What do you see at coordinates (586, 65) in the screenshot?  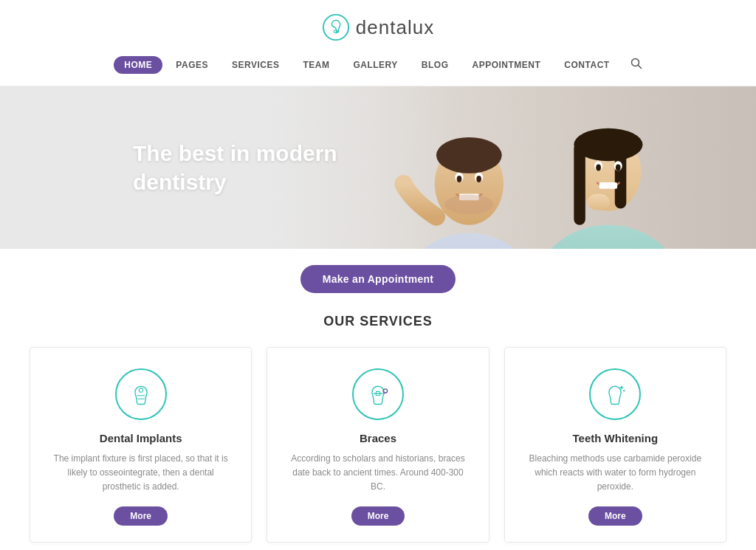 I see `nav-item-contact: CONTACT` at bounding box center [586, 65].